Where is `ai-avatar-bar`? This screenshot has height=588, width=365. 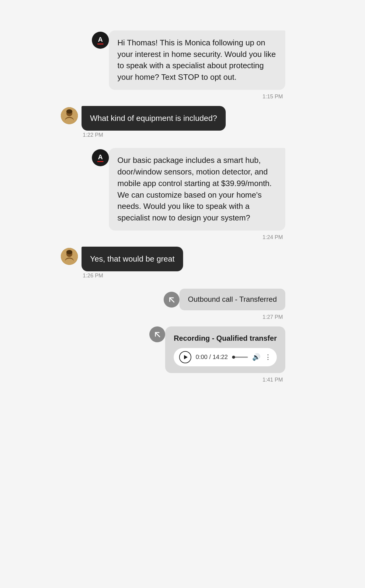
ai-avatar-bar is located at coordinates (100, 44).